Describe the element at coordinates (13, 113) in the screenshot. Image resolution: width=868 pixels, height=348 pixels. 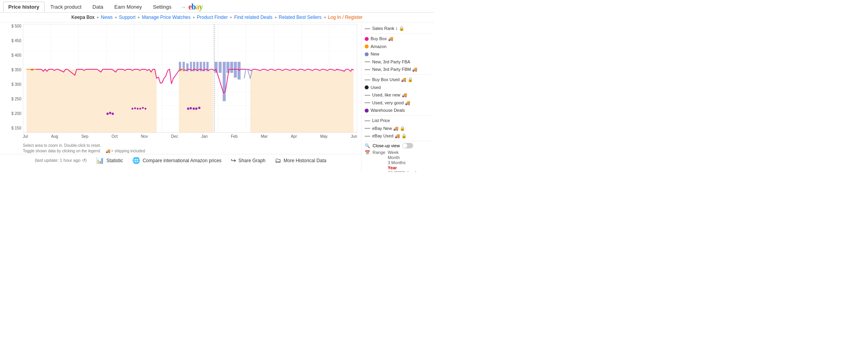
I see `y-label-200: $ 200` at that location.